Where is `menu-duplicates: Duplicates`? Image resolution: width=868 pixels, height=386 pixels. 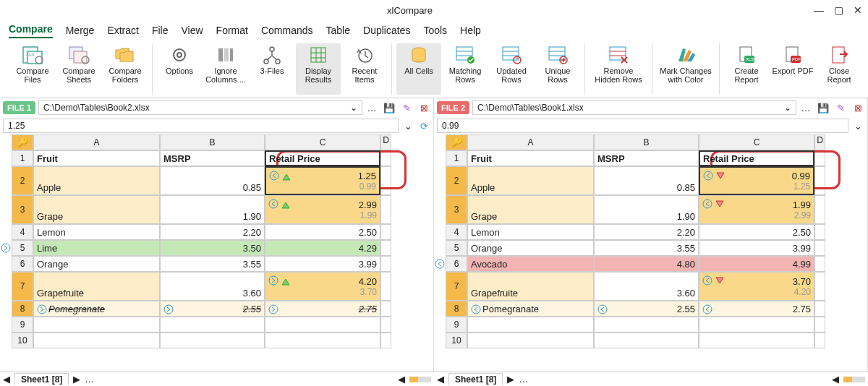 menu-duplicates: Duplicates is located at coordinates (386, 30).